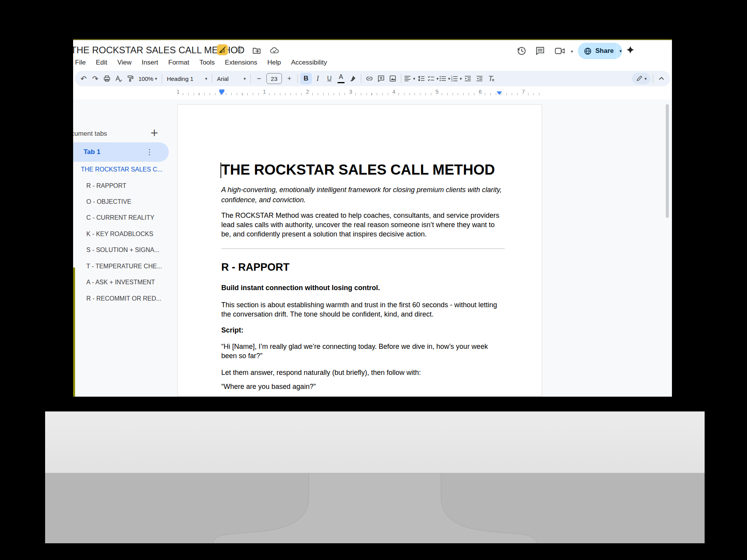 The image size is (747, 560). I want to click on menu-help: Help, so click(274, 63).